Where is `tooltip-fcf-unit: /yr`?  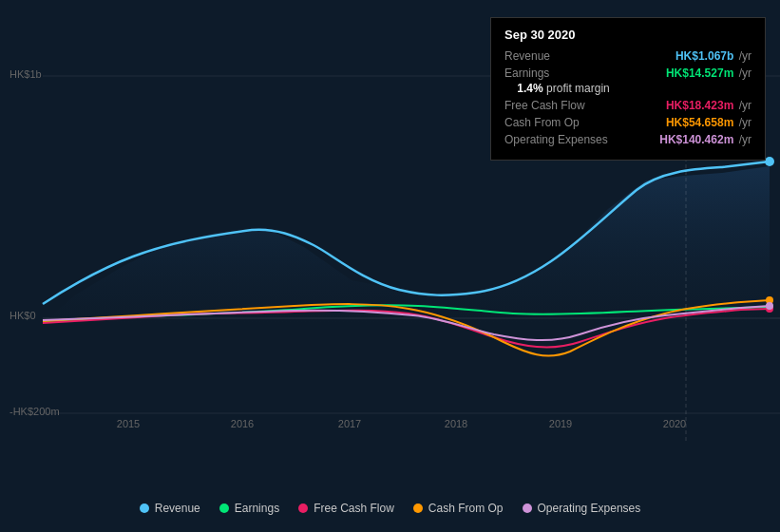
tooltip-fcf-unit: /yr is located at coordinates (745, 105).